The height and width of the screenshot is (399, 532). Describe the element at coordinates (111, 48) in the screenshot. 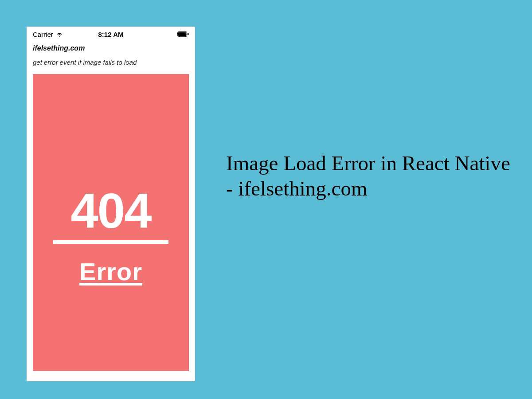

I see `app-title: ifelsething.com` at that location.